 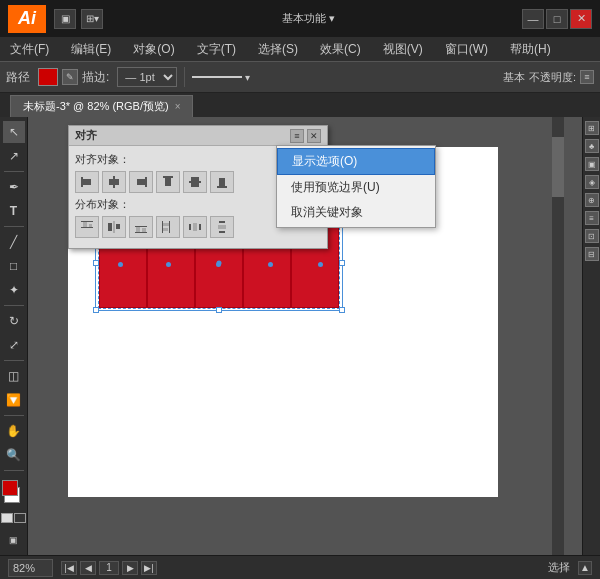 What do you see at coordinates (141, 227) in the screenshot?
I see `distribute-bottom-btn` at bounding box center [141, 227].